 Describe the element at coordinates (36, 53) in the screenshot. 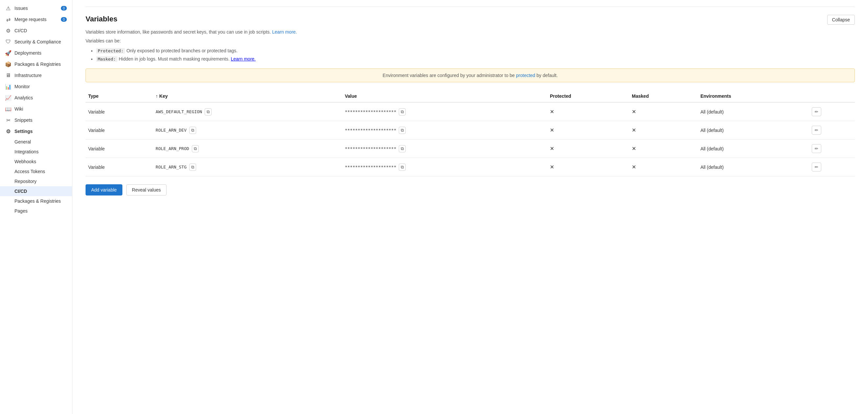

I see `sidebar-item-deployments: 🚀 Deployments` at that location.